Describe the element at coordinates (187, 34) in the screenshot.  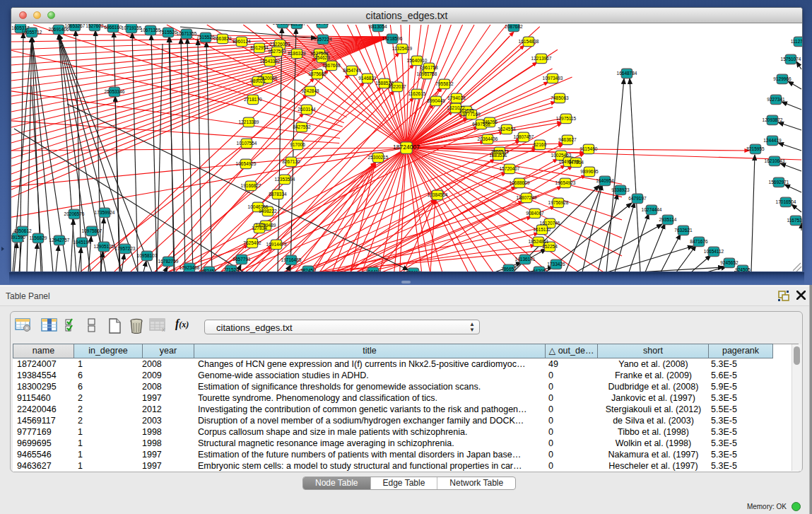
I see `svg-text: 10671355` at that location.